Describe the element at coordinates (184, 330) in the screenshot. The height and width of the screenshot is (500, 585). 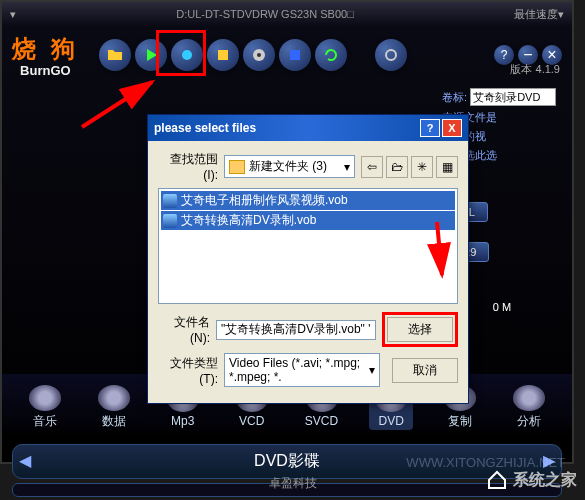
I see `filename-label: 文件名(N):` at that location.